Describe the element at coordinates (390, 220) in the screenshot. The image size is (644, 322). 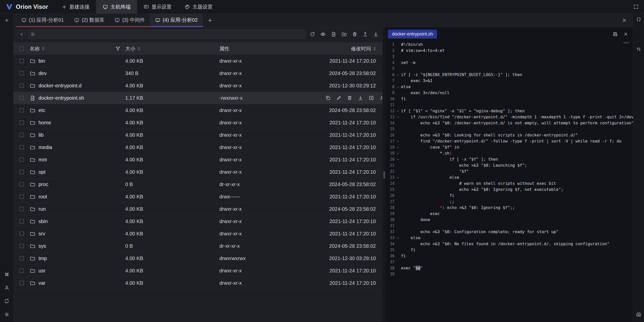
I see `line-number: 30` at that location.